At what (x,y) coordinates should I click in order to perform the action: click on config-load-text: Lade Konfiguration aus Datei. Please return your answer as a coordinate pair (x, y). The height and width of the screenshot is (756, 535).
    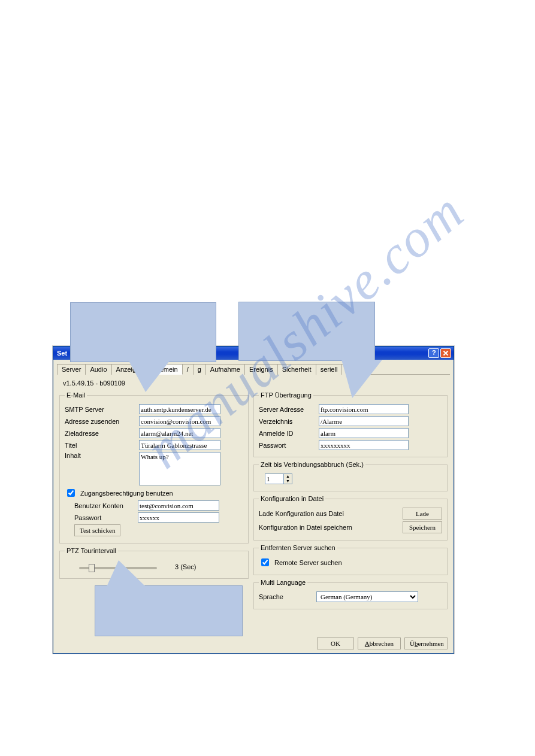
    Looking at the image, I should click on (301, 514).